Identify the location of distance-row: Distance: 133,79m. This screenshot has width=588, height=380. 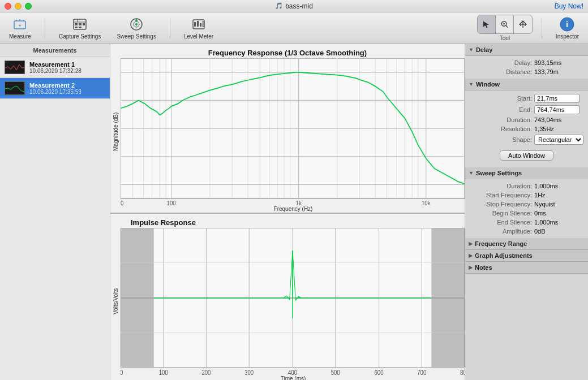
(526, 72).